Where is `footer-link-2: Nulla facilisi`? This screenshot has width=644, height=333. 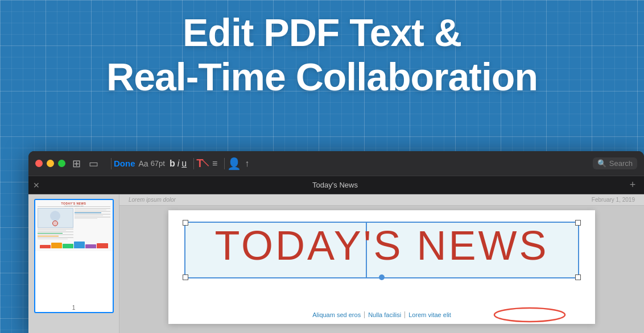 footer-link-2: Nulla facilisi is located at coordinates (385, 315).